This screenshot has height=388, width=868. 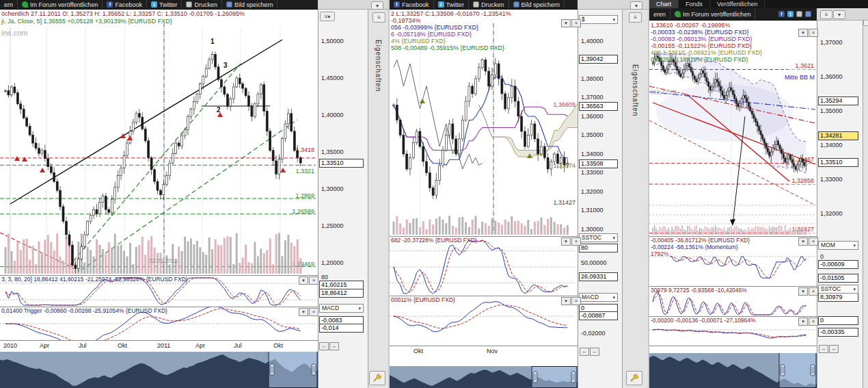 I want to click on print-icon, so click(x=800, y=14).